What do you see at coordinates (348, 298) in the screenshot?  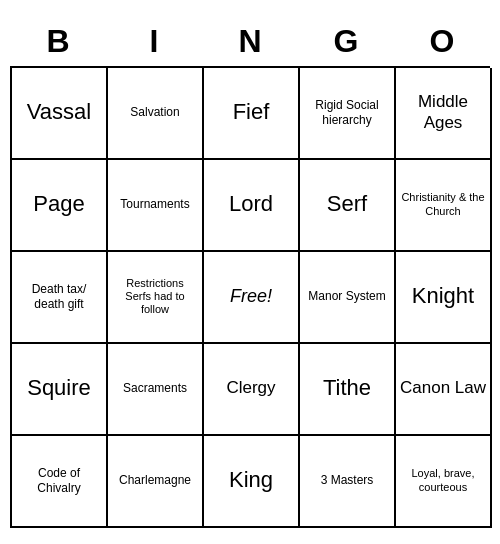 I see `bingo-cell: Manor System` at bounding box center [348, 298].